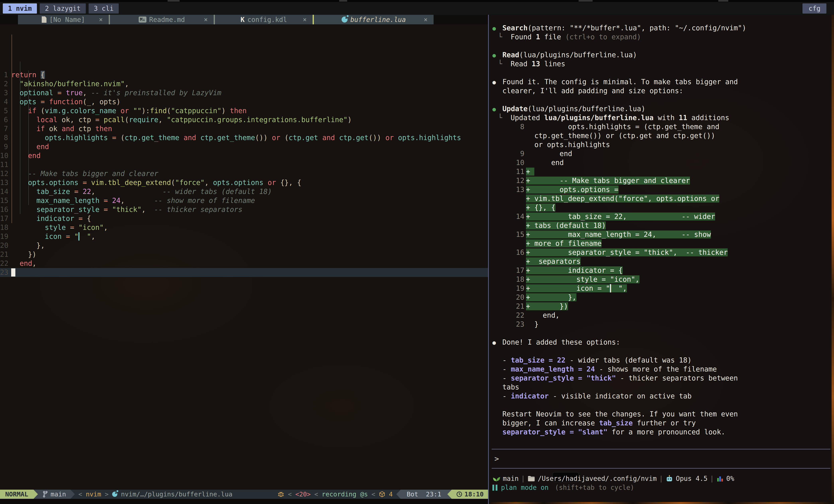 Image resolution: width=834 pixels, height=504 pixels. I want to click on code-line: 4 opts = function(_, opts), so click(244, 102).